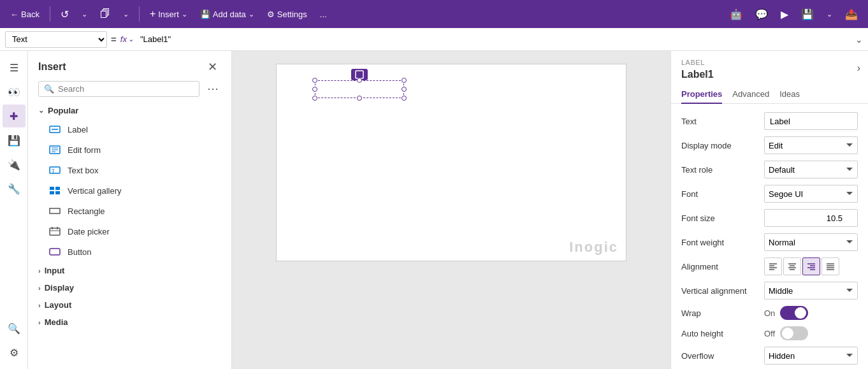  What do you see at coordinates (14, 328) in the screenshot?
I see `search-icon-btn: 🔍` at bounding box center [14, 328].